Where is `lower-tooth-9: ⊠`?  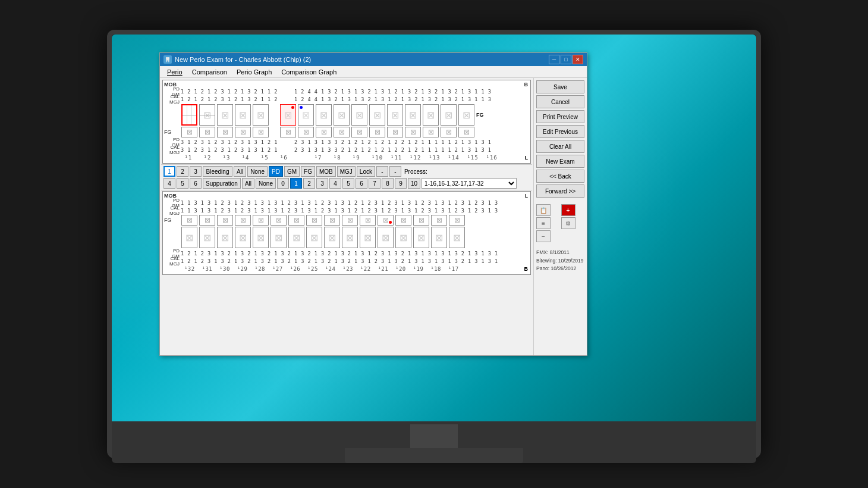
lower-tooth-9: ⊠ is located at coordinates (332, 237).